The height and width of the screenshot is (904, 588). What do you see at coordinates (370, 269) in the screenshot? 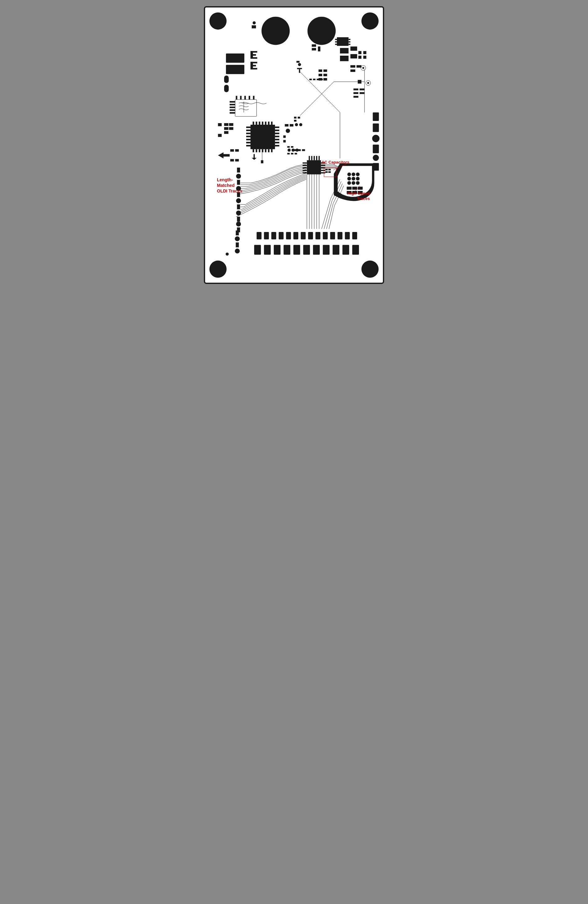
I see `corner-hole-br` at bounding box center [370, 269].